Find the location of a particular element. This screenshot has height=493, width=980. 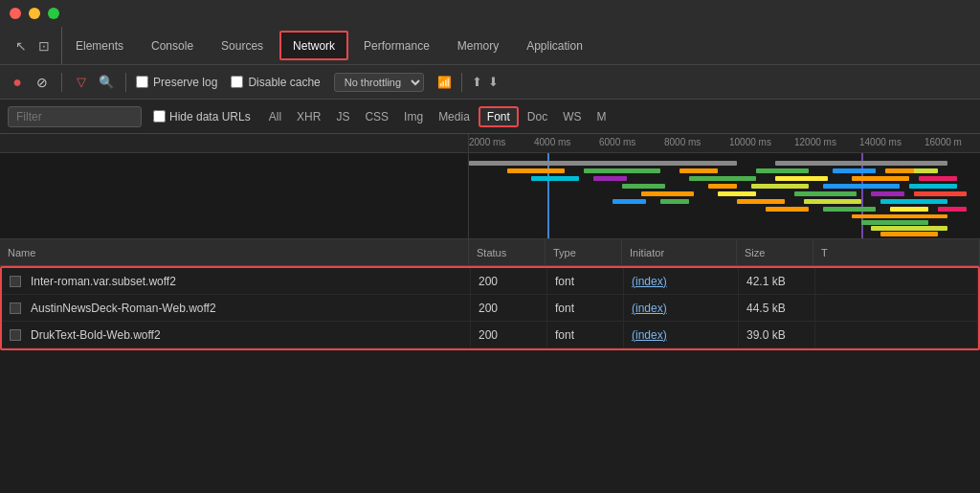

traffic-light-yellow is located at coordinates (34, 13).